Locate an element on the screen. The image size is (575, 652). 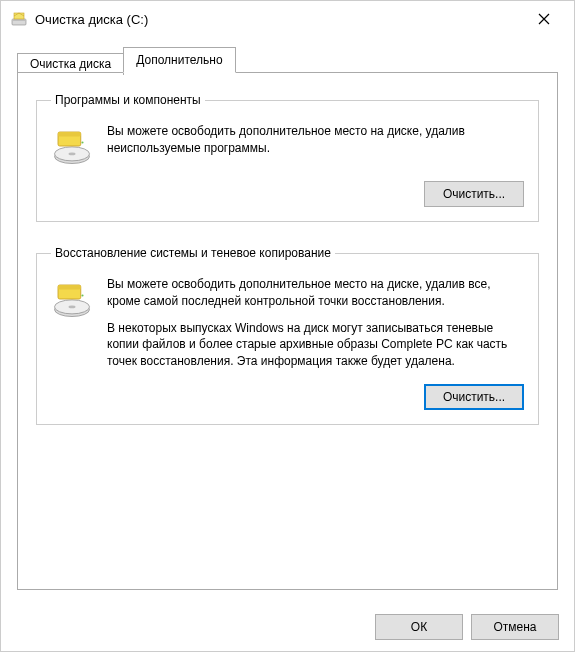
restore-cleanup-button: Очистить... is located at coordinates (474, 397).